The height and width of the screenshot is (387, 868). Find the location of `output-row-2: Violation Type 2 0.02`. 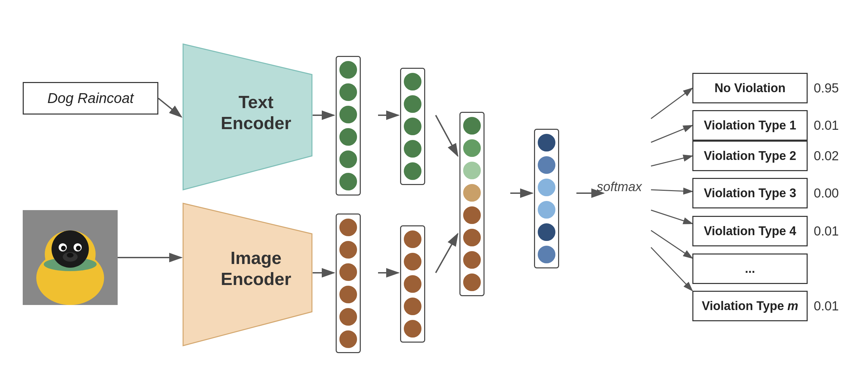

output-row-2: Violation Type 2 0.02 is located at coordinates (766, 156).